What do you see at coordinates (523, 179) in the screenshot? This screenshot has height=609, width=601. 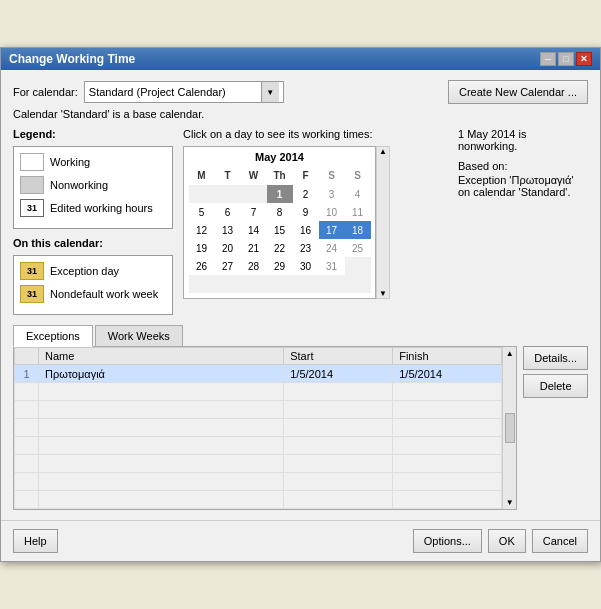 I see `info-based-on: Based on: Exception 'Πρωτομαγιά' on cale…` at bounding box center [523, 179].